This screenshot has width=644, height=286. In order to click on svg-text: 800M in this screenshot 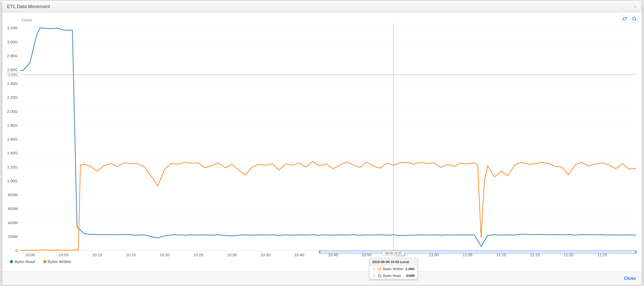, I will do `click(13, 195)`.